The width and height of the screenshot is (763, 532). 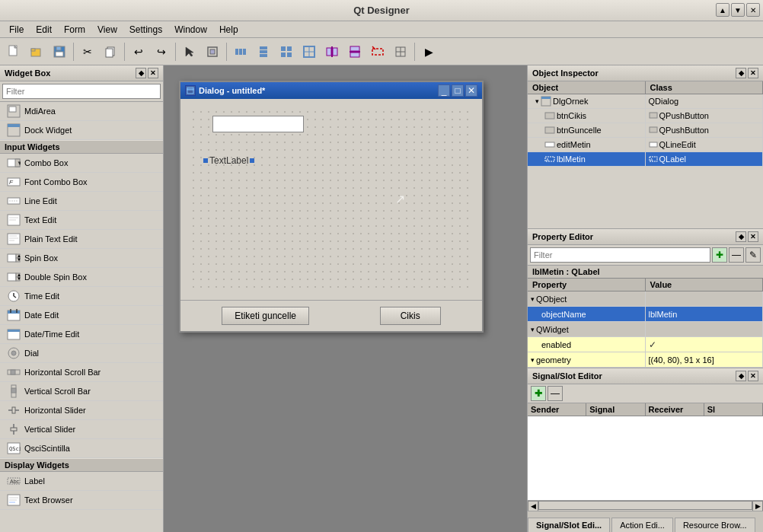 What do you see at coordinates (753, 376) in the screenshot?
I see `ss-close-button: ✕` at bounding box center [753, 376].